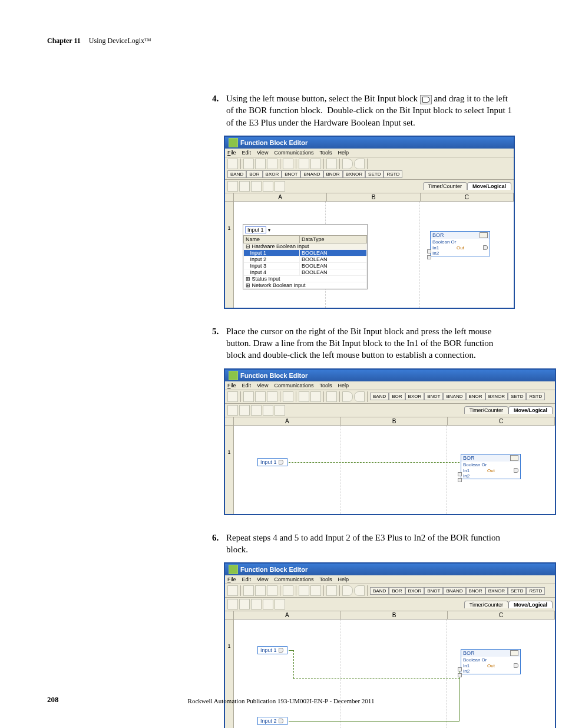  I want to click on step-text: Repeat steps 4 and 5 to add Input 2 of t…, so click(371, 543).